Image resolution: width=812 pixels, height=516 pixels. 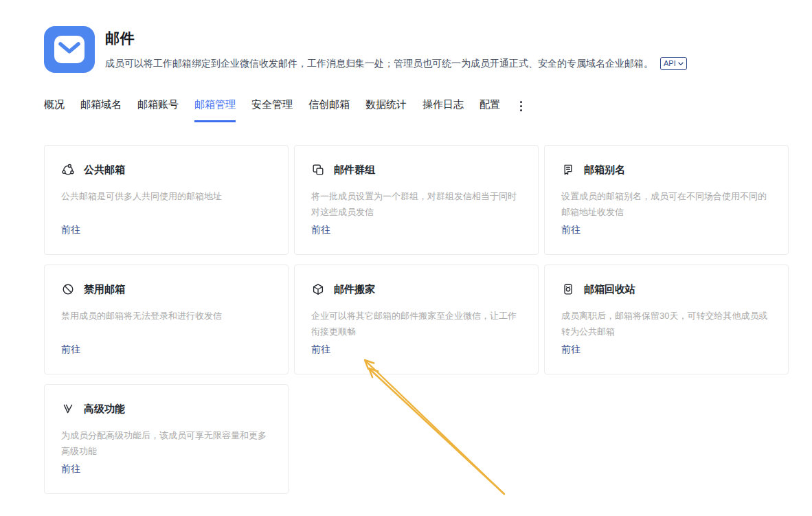 I want to click on api-badge: API, so click(x=673, y=63).